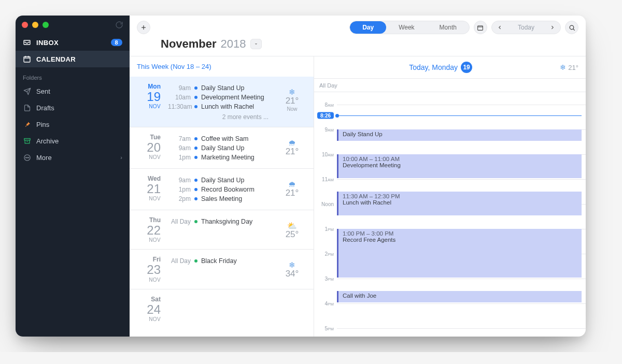  What do you see at coordinates (27, 157) in the screenshot?
I see `more-icon` at bounding box center [27, 157].